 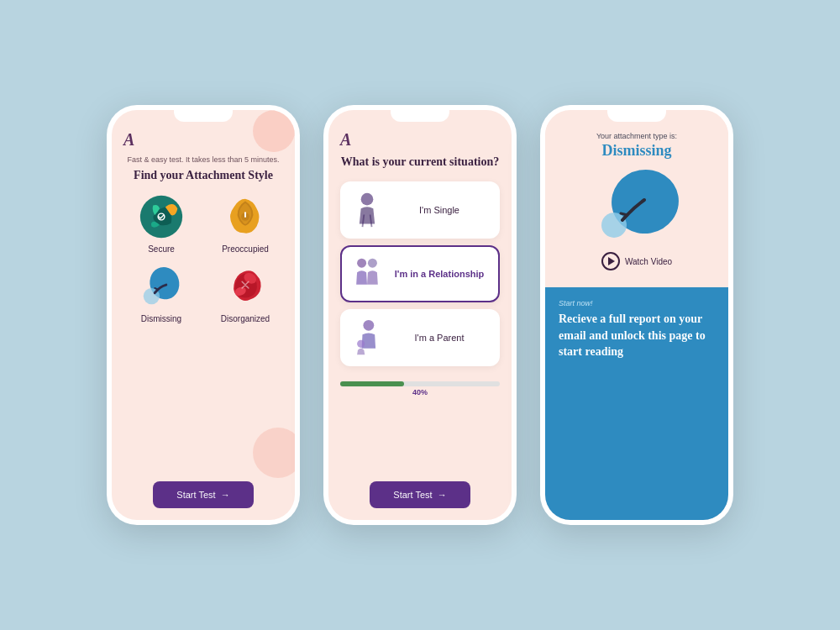 What do you see at coordinates (367, 210) in the screenshot?
I see `single-person-icon` at bounding box center [367, 210].